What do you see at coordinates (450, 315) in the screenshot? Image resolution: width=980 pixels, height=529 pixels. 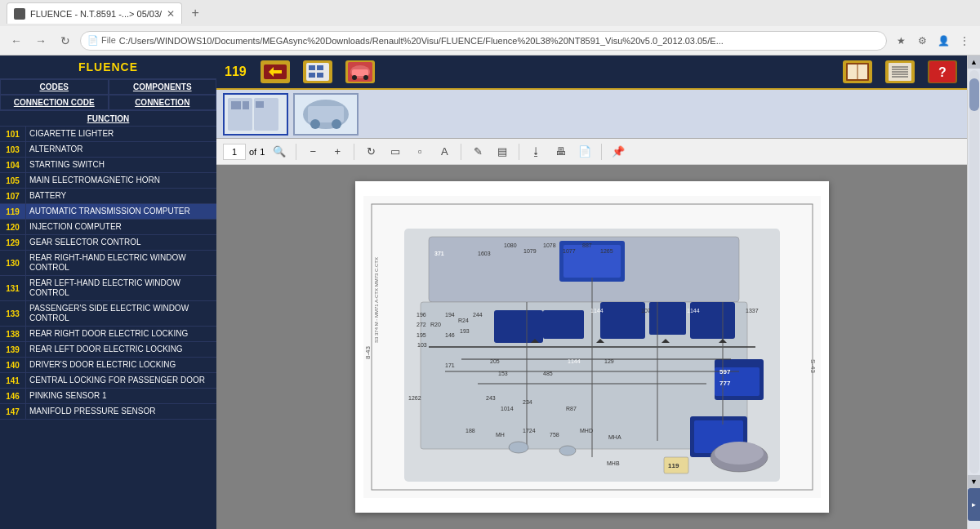 I see `svg-text: 194` at bounding box center [450, 315].